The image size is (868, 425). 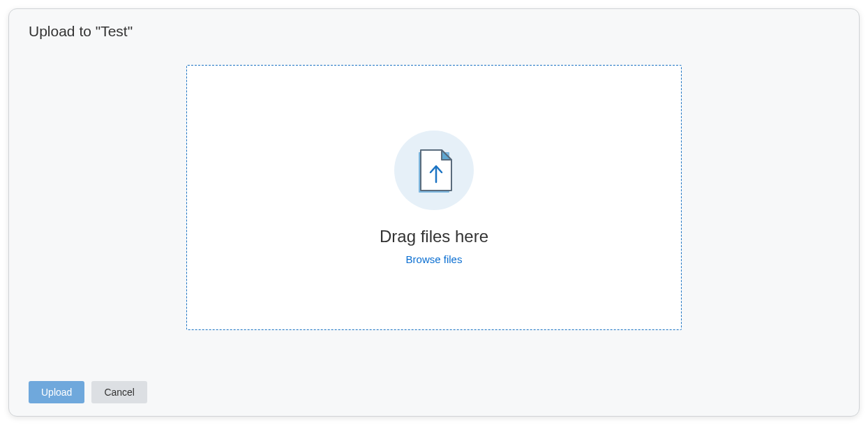 I want to click on upload-icon-circle, so click(x=434, y=170).